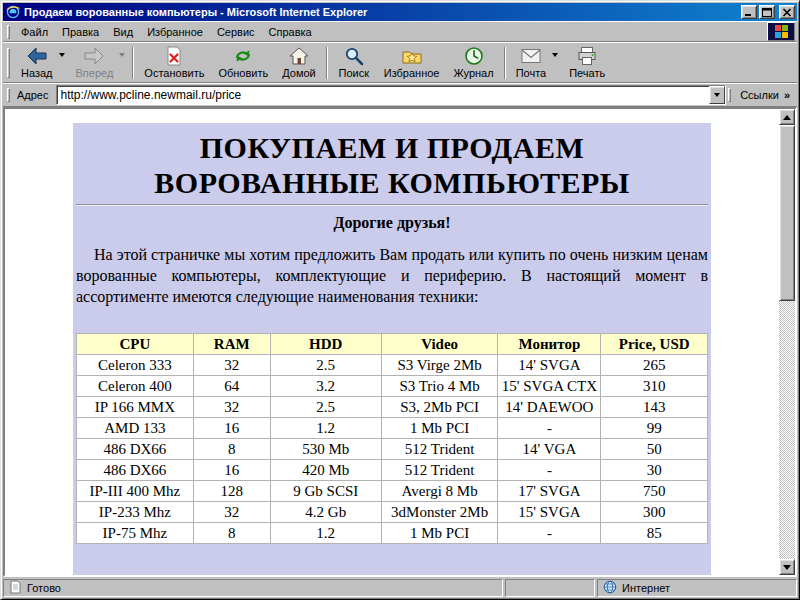  I want to click on status-text: Готово, so click(44, 588).